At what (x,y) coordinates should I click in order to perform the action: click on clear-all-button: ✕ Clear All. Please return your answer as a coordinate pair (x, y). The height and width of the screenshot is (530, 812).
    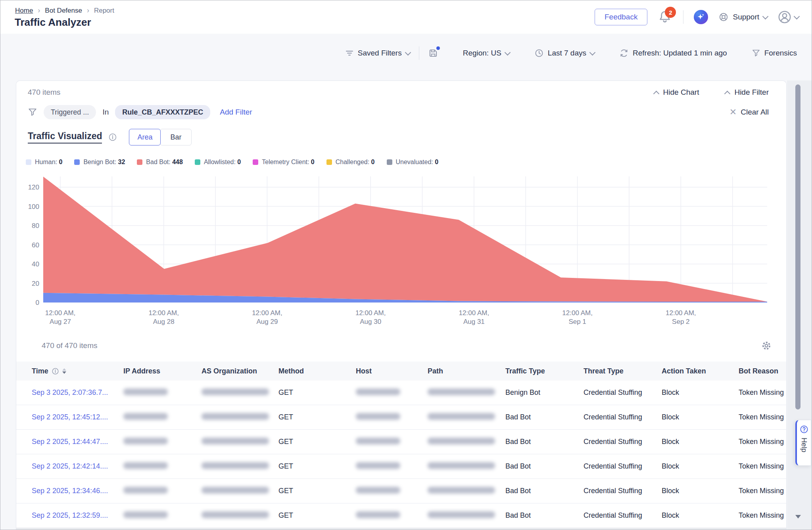
    Looking at the image, I should click on (749, 112).